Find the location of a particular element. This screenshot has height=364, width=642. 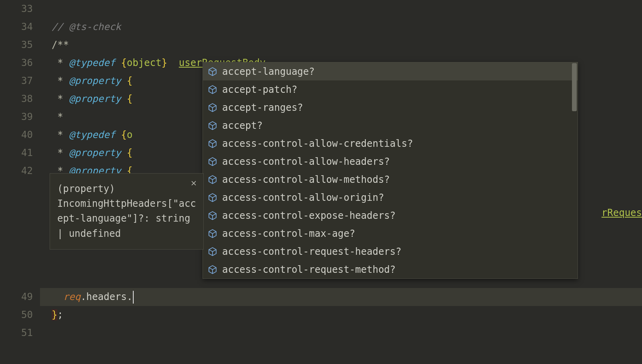

autocomplete-label: access-control-allow-credentials? is located at coordinates (318, 144).